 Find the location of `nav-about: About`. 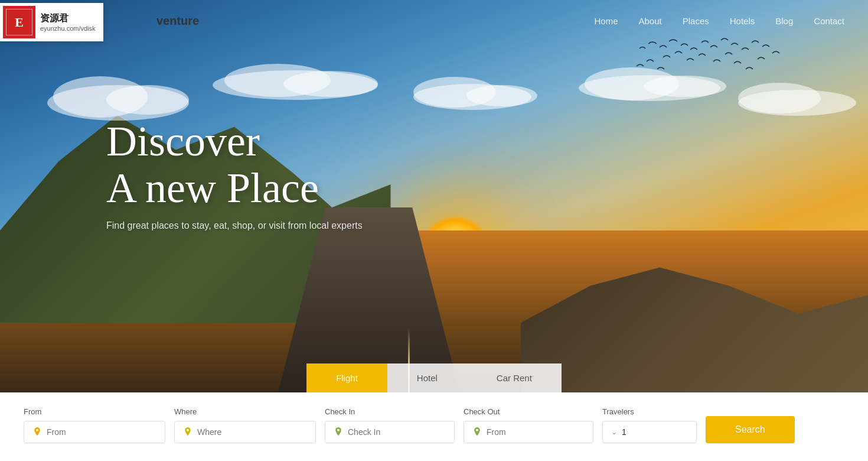

nav-about: About is located at coordinates (651, 21).